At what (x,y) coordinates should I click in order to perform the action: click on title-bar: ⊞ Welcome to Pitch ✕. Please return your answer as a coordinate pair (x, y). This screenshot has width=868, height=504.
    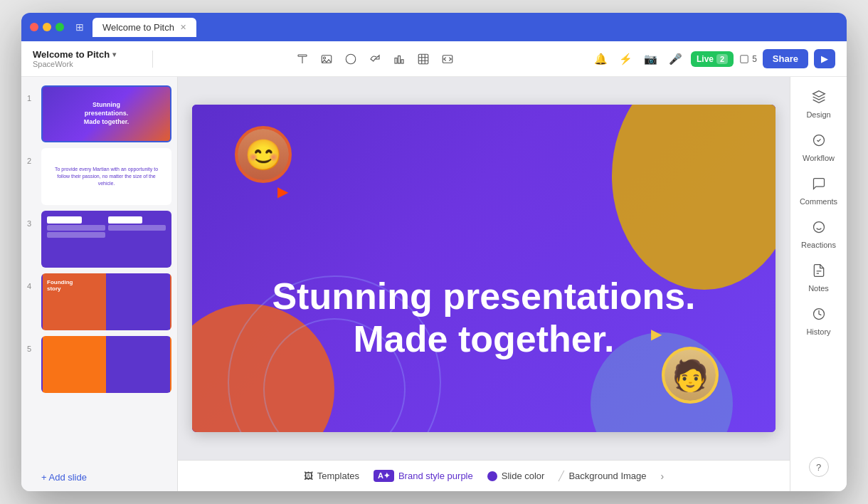
    Looking at the image, I should click on (434, 27).